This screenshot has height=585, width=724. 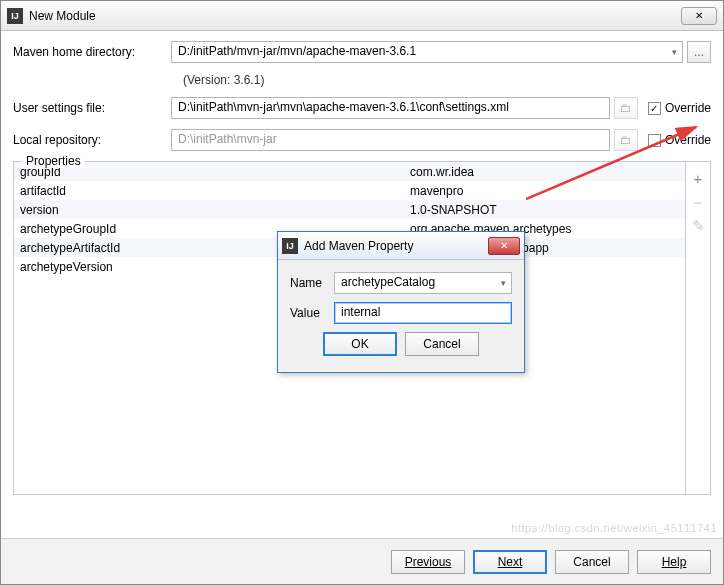 What do you see at coordinates (388, 282) in the screenshot?
I see `name-value: archetypeCatalog` at bounding box center [388, 282].